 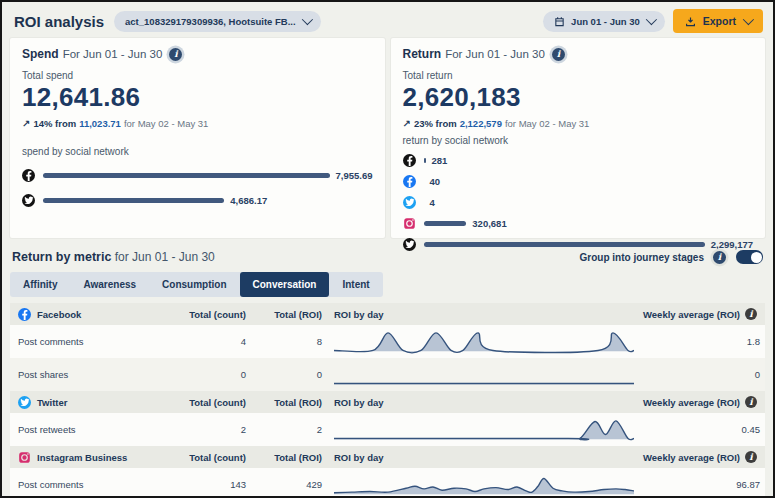 I want to click on spend-delta: 14% from 11,023.71 for May 02 - May 31, so click(x=198, y=124).